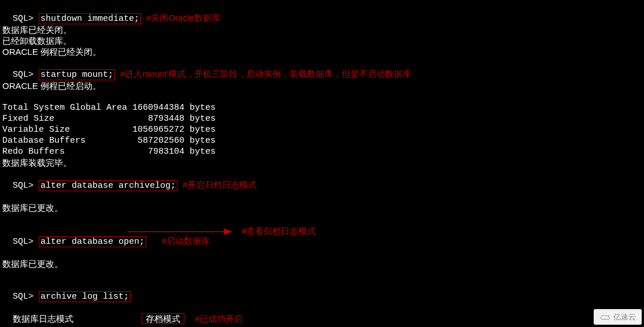 The image size is (644, 327). I want to click on cmd-open: alter database open;, so click(92, 241).